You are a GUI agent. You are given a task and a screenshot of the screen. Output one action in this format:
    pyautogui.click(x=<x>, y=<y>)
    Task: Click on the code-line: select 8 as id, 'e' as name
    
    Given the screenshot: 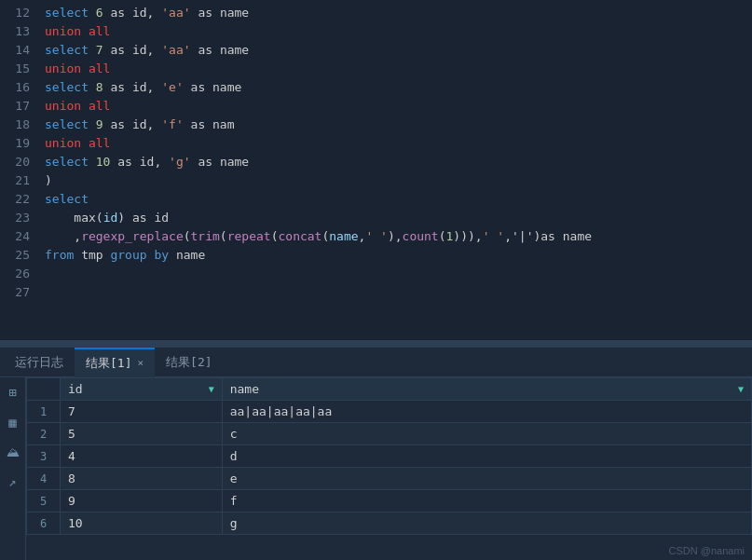 What is the action you would take?
    pyautogui.click(x=395, y=88)
    